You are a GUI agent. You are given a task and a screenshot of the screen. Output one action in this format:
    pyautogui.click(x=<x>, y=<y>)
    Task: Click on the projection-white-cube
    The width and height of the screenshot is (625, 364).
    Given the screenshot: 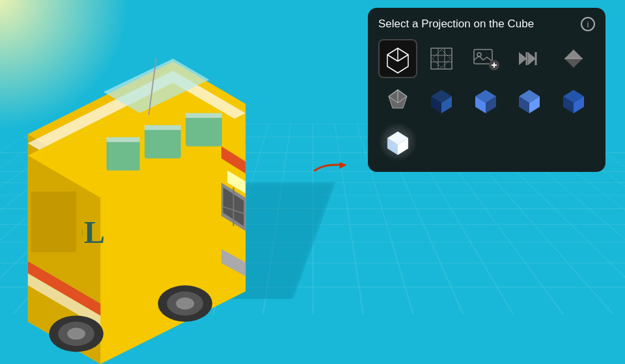 What is the action you would take?
    pyautogui.click(x=398, y=142)
    